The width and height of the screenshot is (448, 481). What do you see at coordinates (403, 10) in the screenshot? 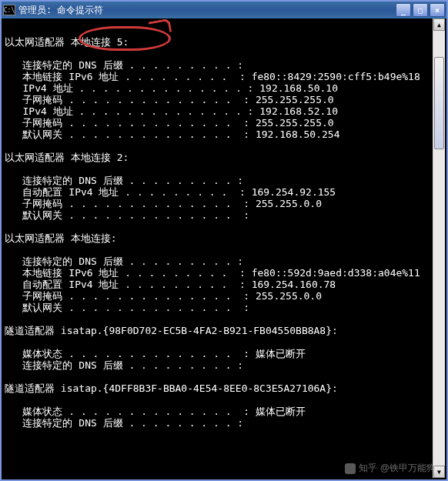
I see `minimize-button: _` at bounding box center [403, 10].